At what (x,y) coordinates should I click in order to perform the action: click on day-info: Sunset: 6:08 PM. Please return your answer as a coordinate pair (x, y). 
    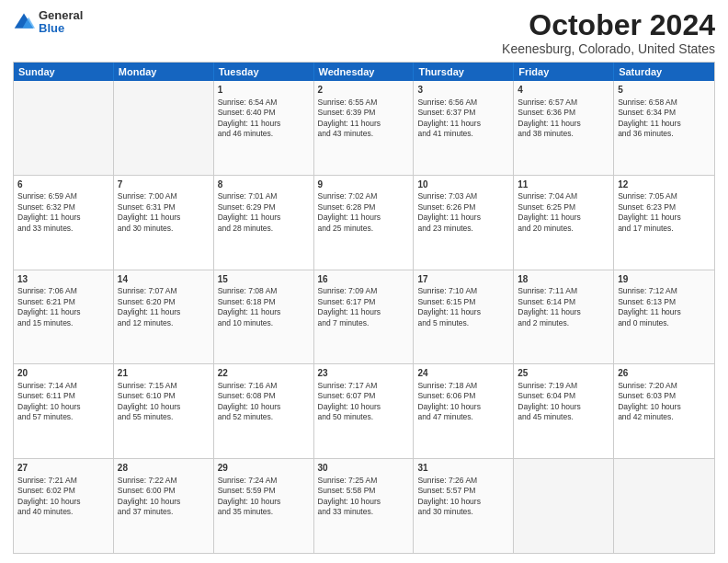
    Looking at the image, I should click on (264, 396).